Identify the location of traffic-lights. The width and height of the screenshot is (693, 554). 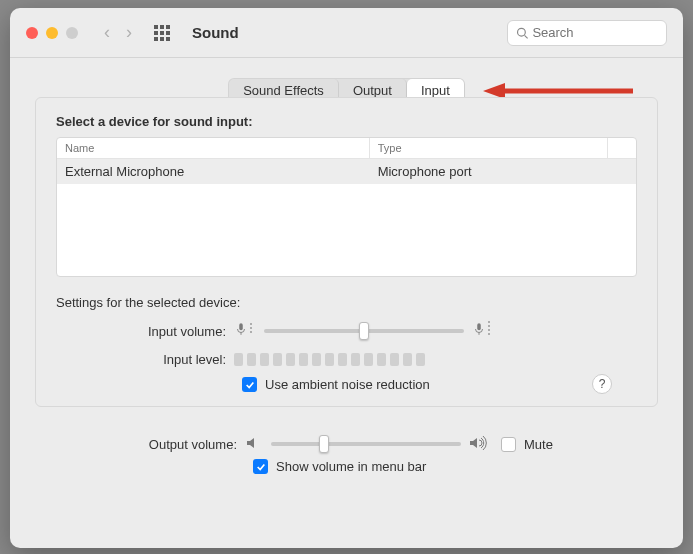
(52, 33).